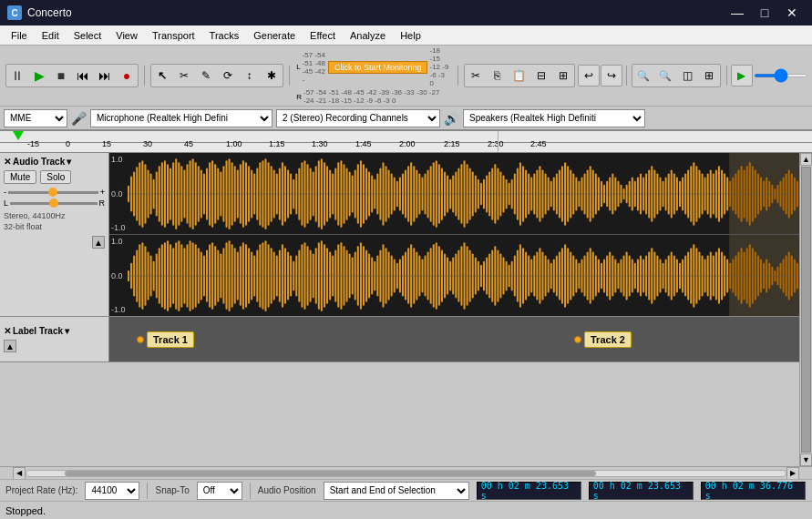 This screenshot has width=812, height=519. I want to click on position-field-3: 00 h 02 m 36.776 s, so click(753, 491).